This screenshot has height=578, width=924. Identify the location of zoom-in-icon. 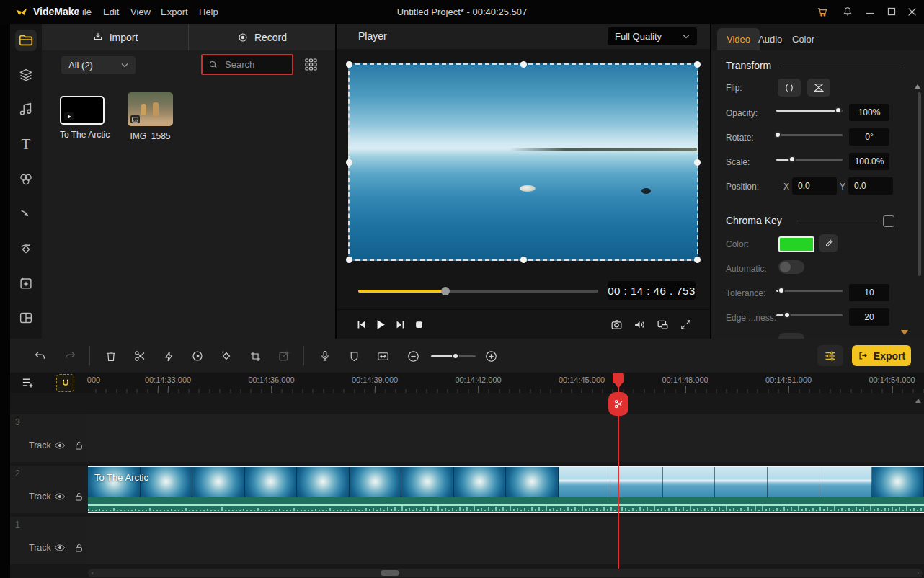
(491, 356).